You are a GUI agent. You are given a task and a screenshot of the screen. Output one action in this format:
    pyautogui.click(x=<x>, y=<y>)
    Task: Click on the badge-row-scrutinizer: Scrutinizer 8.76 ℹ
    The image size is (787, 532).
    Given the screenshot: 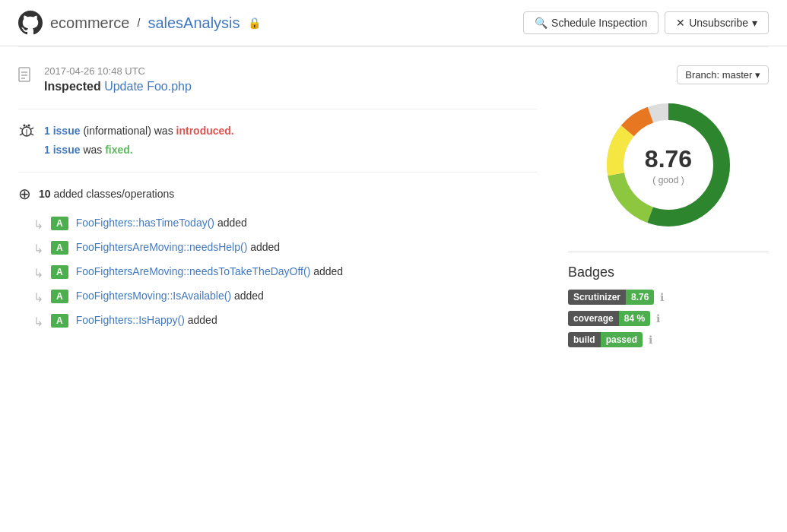 What is the action you would take?
    pyautogui.click(x=668, y=297)
    